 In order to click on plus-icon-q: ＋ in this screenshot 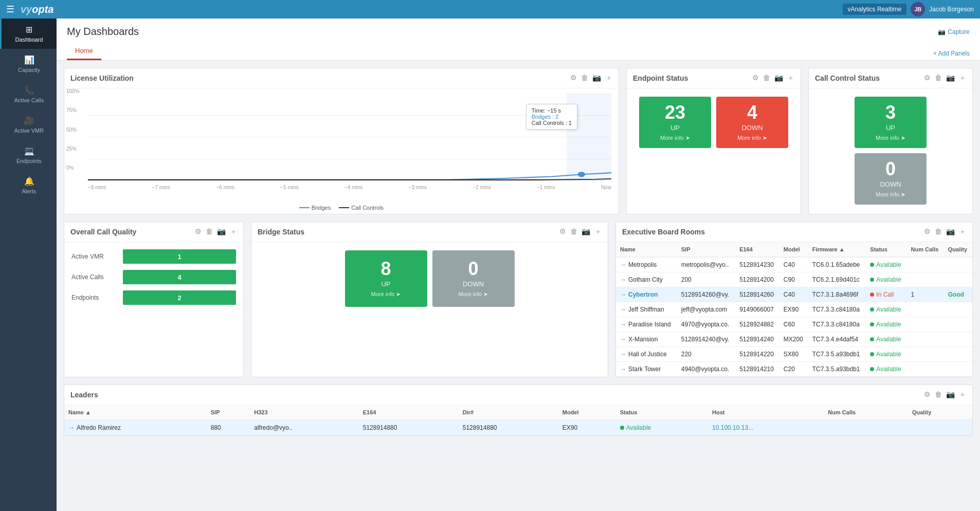, I will do `click(233, 232)`.